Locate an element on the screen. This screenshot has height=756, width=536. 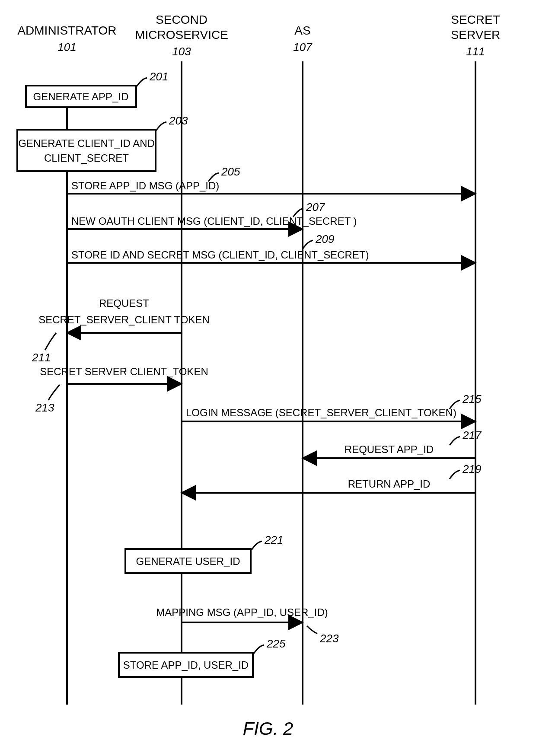
box-203-line2: CLIENT_SECRET is located at coordinates (86, 158).